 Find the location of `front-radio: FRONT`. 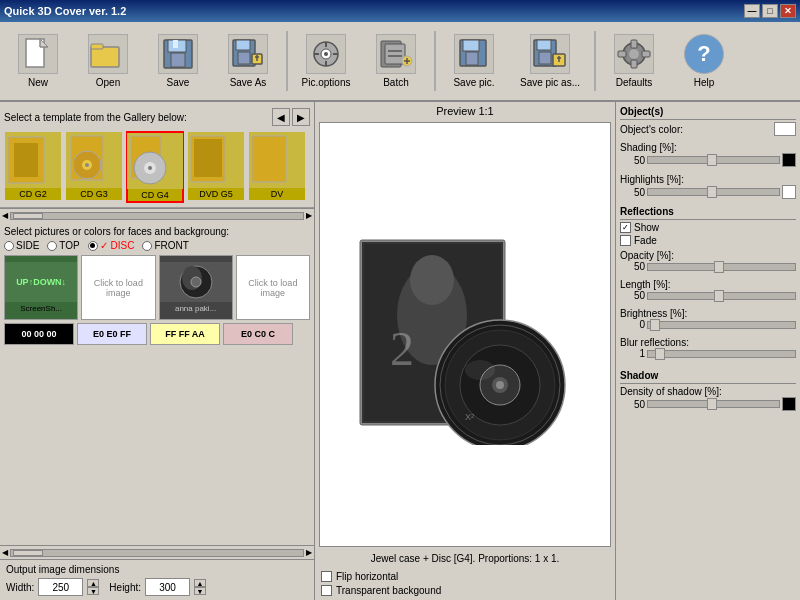

front-radio: FRONT is located at coordinates (165, 246).